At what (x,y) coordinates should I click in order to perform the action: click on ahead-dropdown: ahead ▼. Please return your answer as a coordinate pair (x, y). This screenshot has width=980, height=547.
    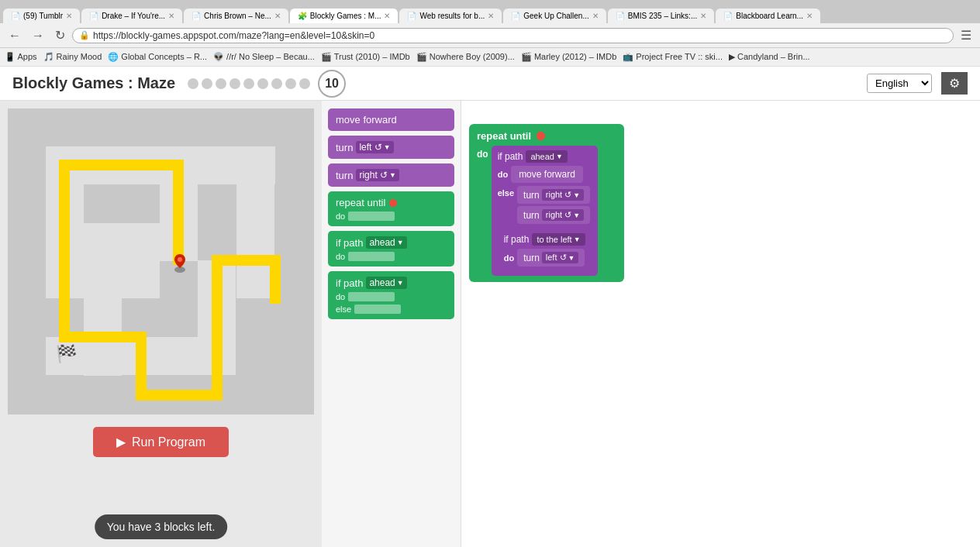
    Looking at the image, I should click on (547, 157).